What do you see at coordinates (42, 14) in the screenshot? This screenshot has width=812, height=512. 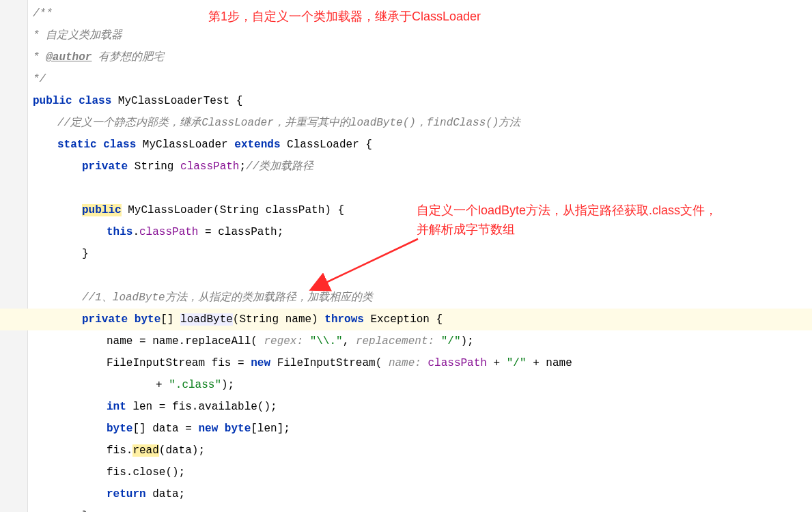 I see `doc-comment: /**` at bounding box center [42, 14].